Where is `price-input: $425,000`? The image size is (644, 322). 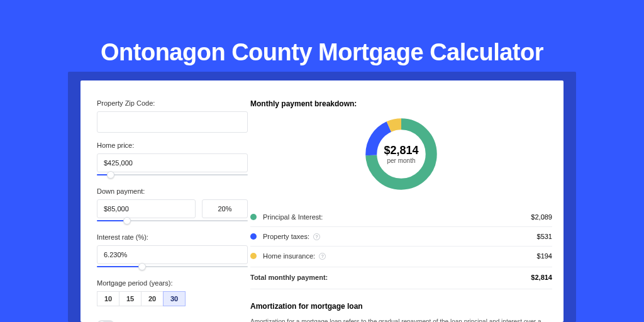
price-input: $425,000 is located at coordinates (172, 163).